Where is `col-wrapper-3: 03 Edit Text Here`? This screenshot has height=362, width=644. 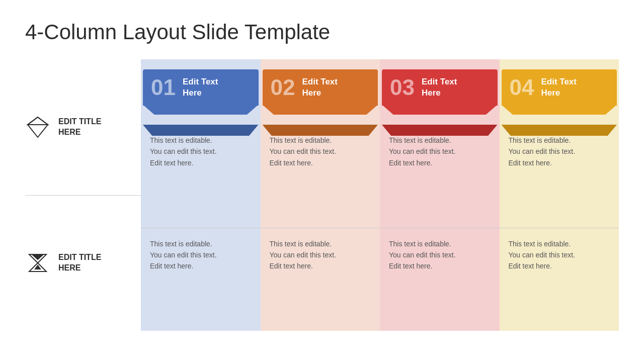
col-wrapper-3: 03 Edit Text Here is located at coordinates (440, 92).